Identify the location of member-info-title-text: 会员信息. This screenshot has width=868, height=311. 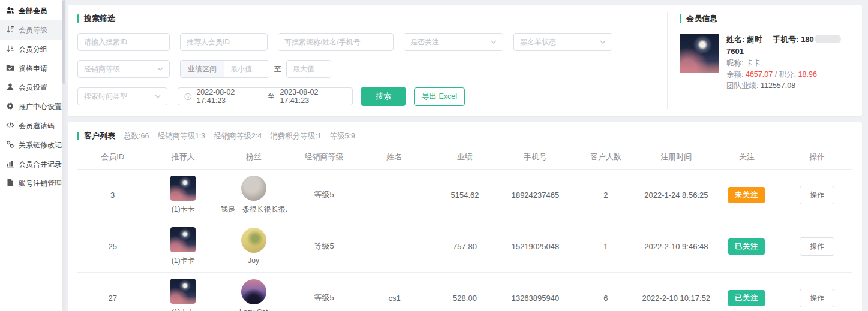
(702, 19).